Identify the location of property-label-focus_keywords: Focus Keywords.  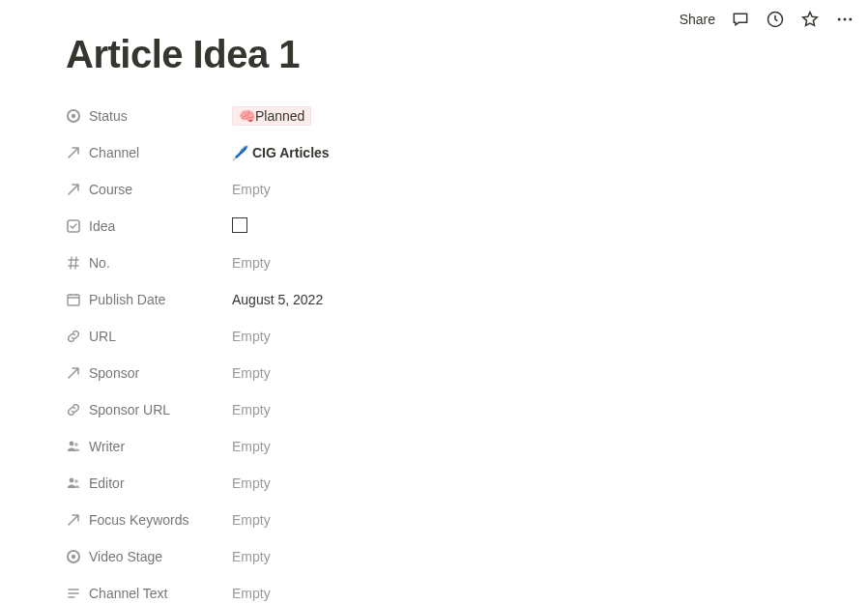
(149, 520).